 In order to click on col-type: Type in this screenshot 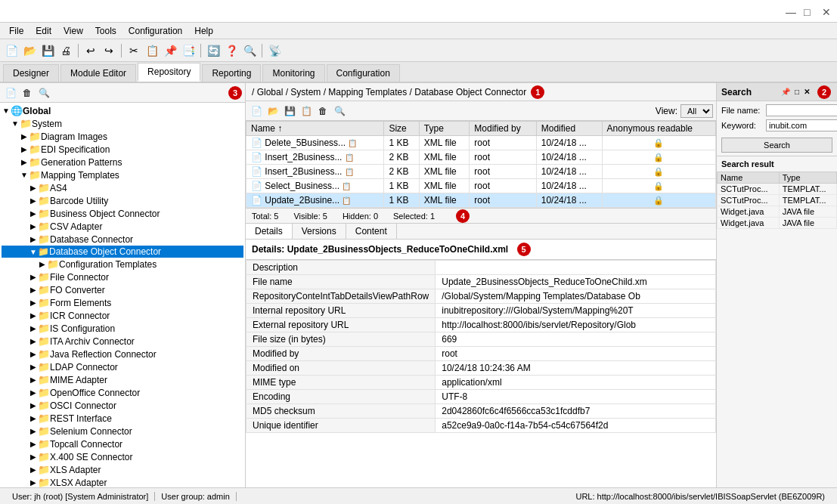, I will do `click(444, 128)`.